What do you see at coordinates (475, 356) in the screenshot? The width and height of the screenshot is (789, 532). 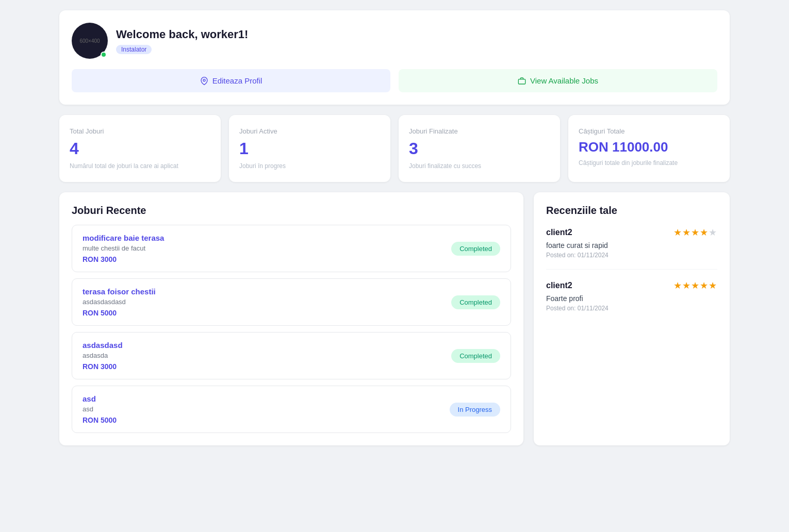 I see `job-status-2: Completed` at bounding box center [475, 356].